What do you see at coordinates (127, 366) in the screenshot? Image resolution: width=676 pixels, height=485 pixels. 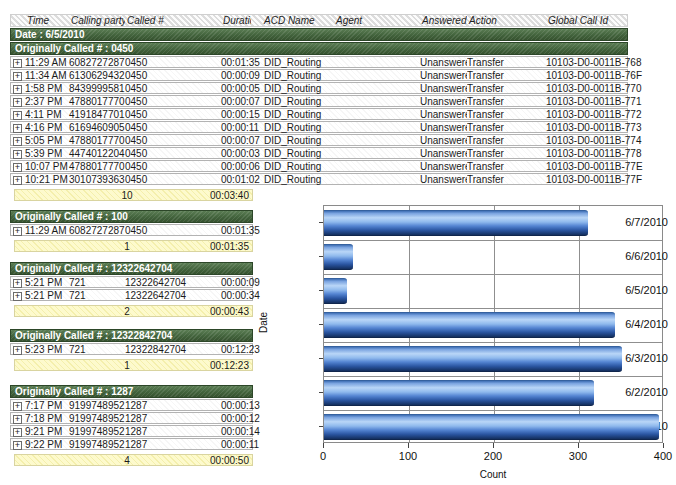 I see `summary-call-count: 1` at bounding box center [127, 366].